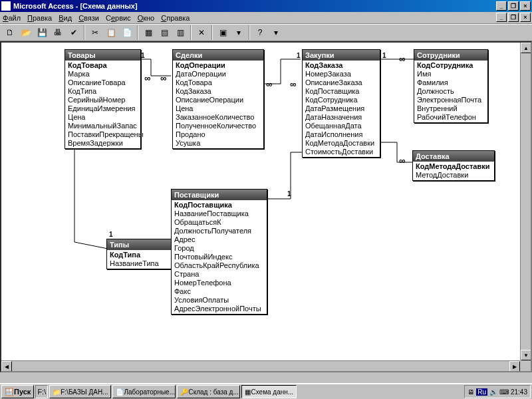 The image size is (532, 399). Describe the element at coordinates (451, 86) in the screenshot. I see `table-sotrudniki: Сотрудники КодСотрудника Имя Фамилия Дол…` at that location.